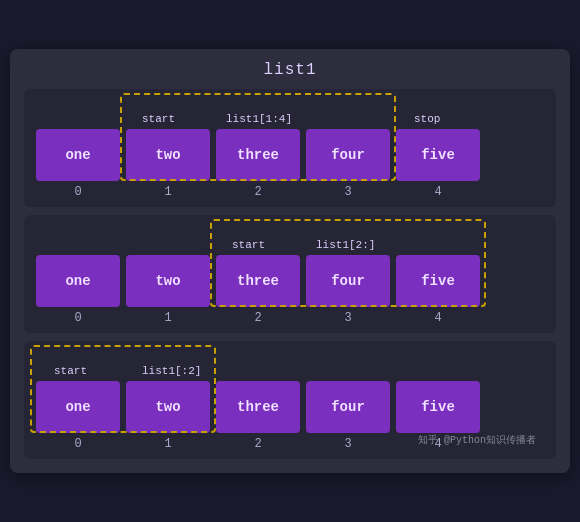  What do you see at coordinates (78, 192) in the screenshot?
I see `idx-0-1: 0` at bounding box center [78, 192].